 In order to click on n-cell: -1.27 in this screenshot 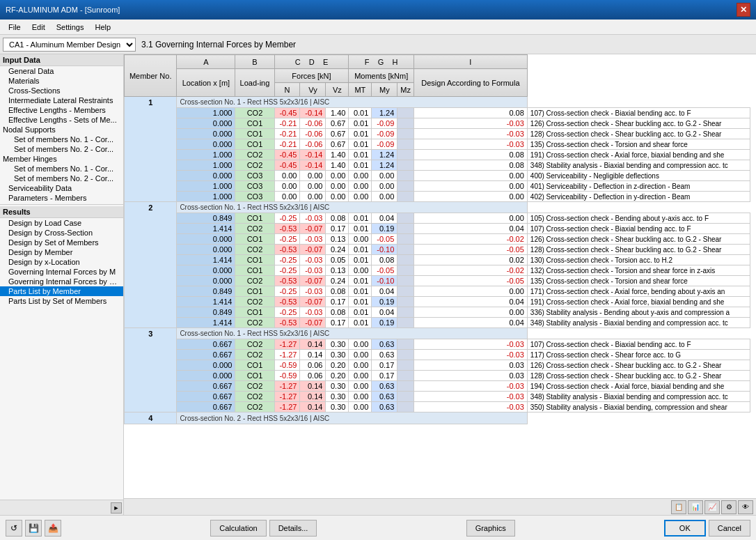, I will do `click(287, 397)`.